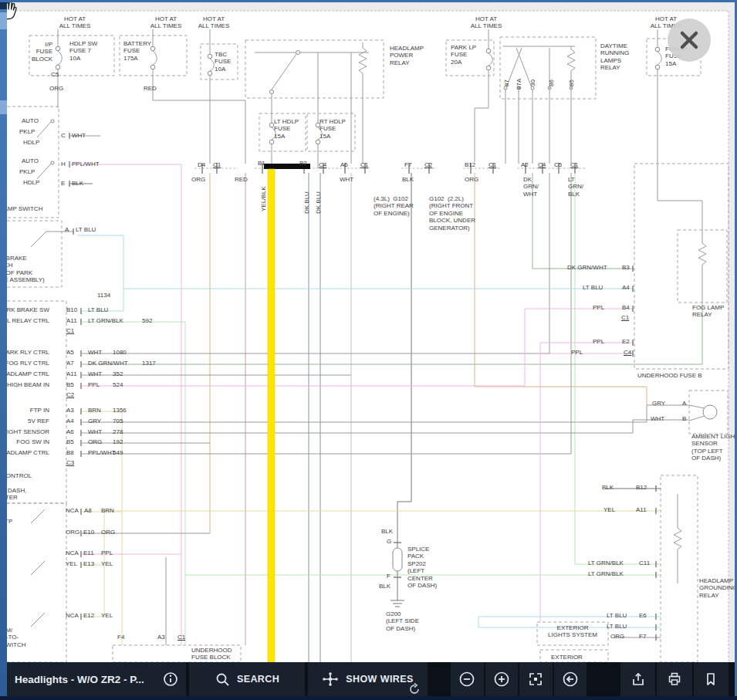 The width and height of the screenshot is (737, 700). Describe the element at coordinates (570, 679) in the screenshot. I see `reset-view-icon` at that location.